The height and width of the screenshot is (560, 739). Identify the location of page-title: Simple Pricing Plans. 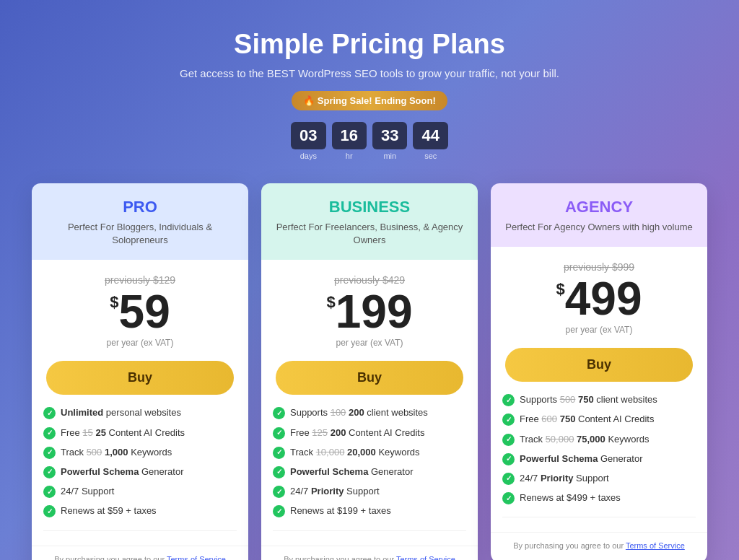
(370, 45).